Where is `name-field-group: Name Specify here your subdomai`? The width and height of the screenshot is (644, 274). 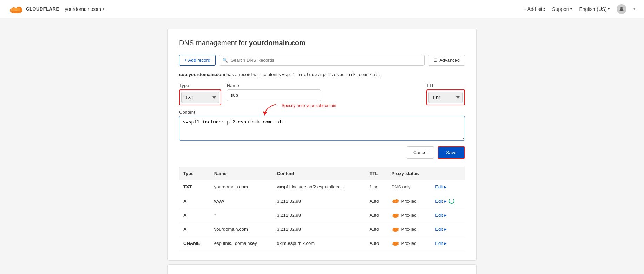 name-field-group: Name Specify here your subdomai is located at coordinates (274, 92).